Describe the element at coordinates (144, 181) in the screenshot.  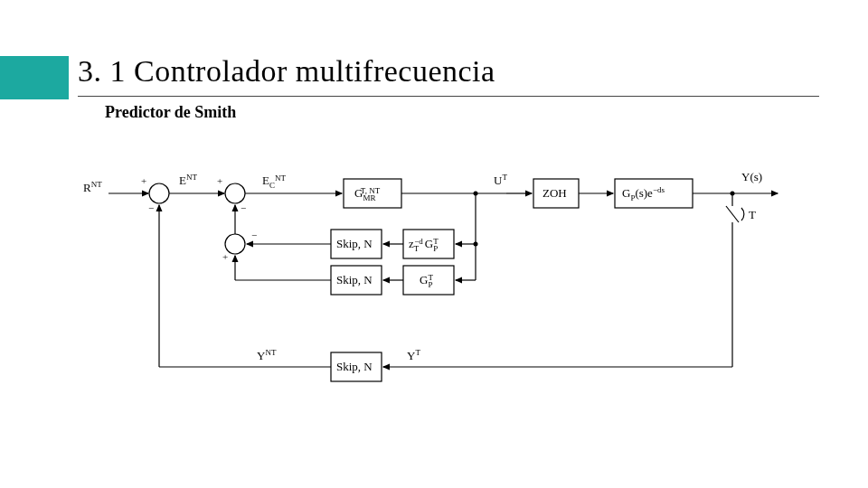
I see `sign-plus-1: +` at that location.